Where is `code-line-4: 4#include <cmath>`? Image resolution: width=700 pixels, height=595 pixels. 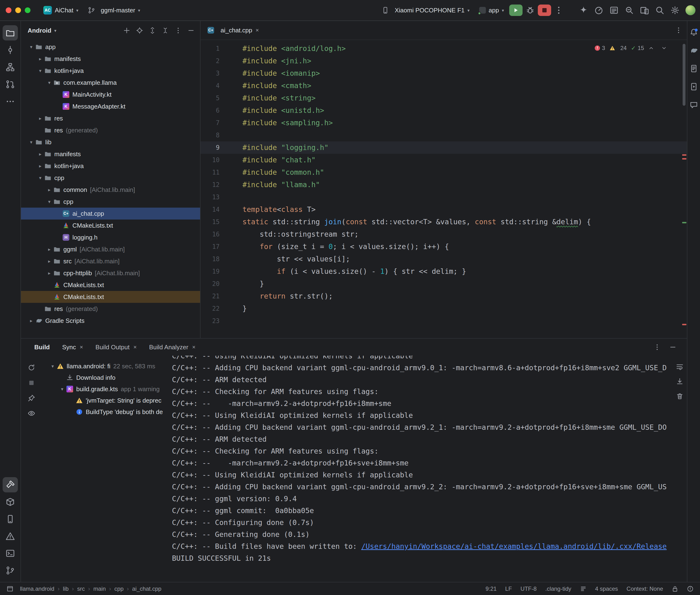 code-line-4: 4#include <cmath> is located at coordinates (444, 86).